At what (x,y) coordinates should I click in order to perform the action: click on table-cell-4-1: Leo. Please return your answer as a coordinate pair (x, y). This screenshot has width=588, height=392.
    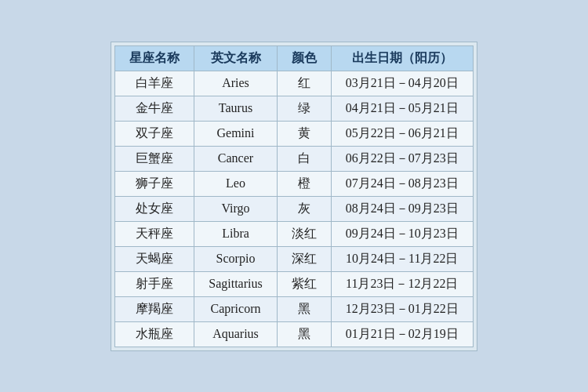
    Looking at the image, I should click on (235, 183).